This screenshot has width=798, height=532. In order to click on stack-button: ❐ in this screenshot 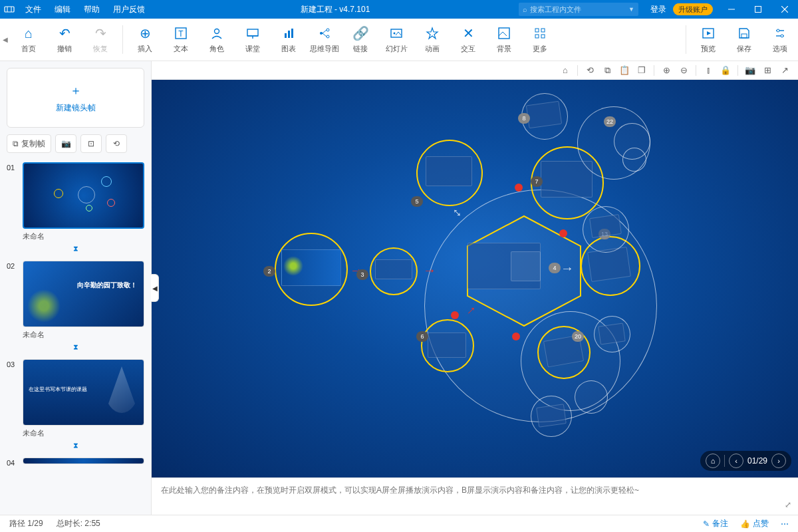, I will do `click(642, 70)`.